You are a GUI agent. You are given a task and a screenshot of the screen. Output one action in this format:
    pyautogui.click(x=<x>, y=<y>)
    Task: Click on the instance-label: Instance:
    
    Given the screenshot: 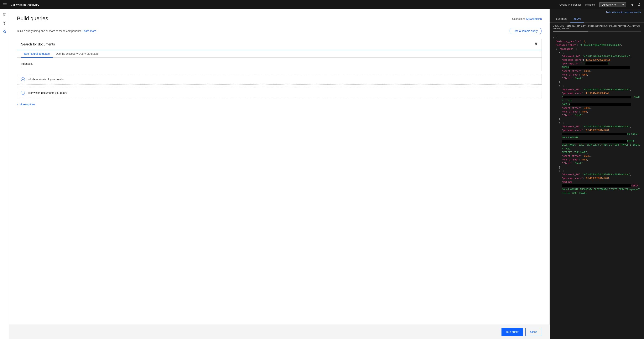 What is the action you would take?
    pyautogui.click(x=590, y=5)
    